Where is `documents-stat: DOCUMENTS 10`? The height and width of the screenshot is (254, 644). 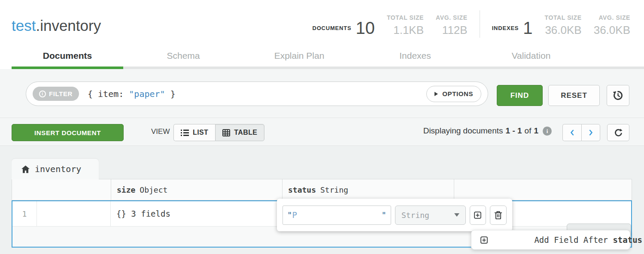
documents-stat: DOCUMENTS 10 is located at coordinates (343, 28).